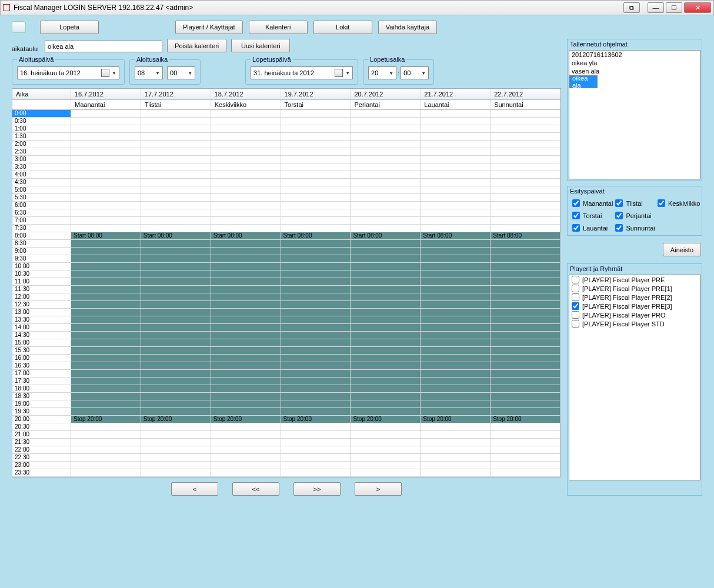  I want to click on time-slot-row: 2:30, so click(286, 152).